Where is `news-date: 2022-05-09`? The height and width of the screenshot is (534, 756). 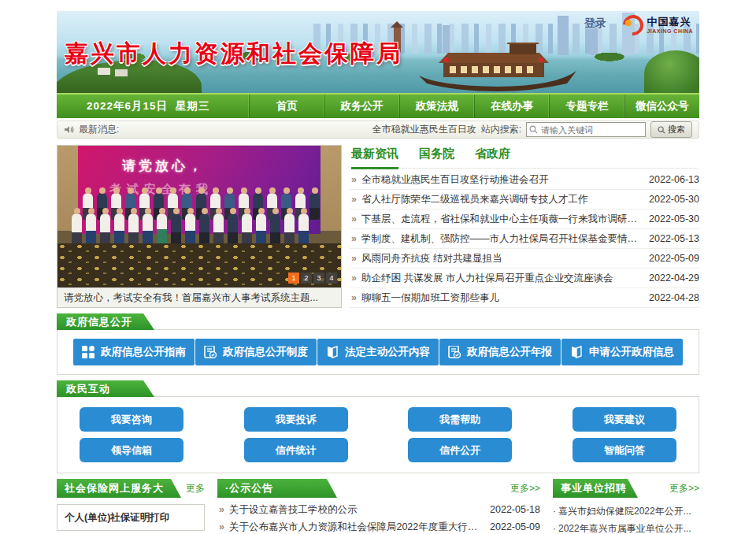
news-date: 2022-05-09 is located at coordinates (674, 258).